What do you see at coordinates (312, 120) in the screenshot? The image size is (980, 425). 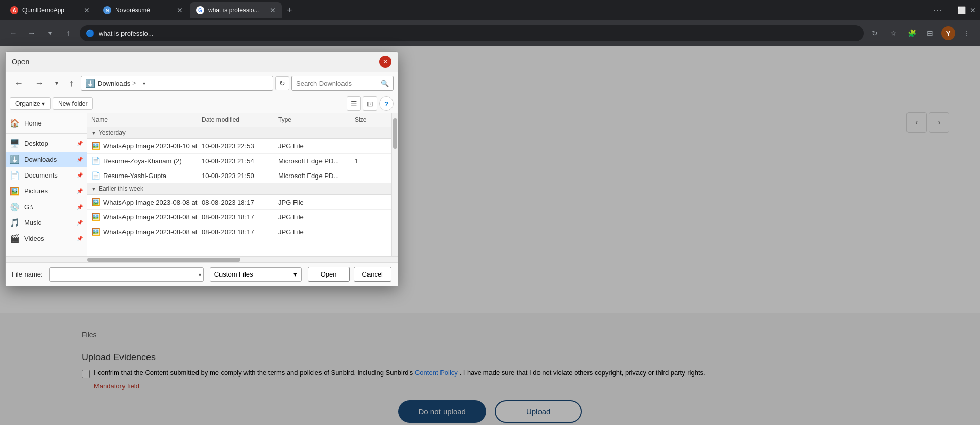 I see `col-type: Type` at bounding box center [312, 120].